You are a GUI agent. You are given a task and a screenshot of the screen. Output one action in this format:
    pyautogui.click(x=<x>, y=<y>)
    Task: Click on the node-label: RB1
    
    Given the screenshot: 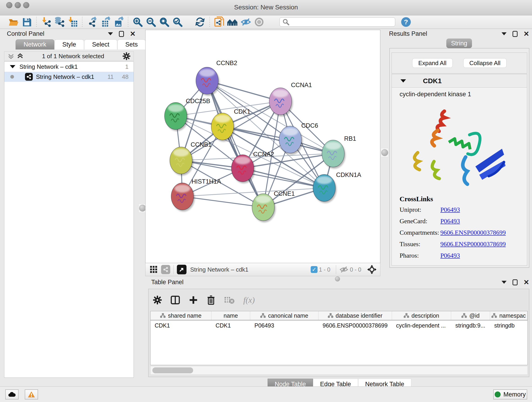 What is the action you would take?
    pyautogui.click(x=350, y=139)
    